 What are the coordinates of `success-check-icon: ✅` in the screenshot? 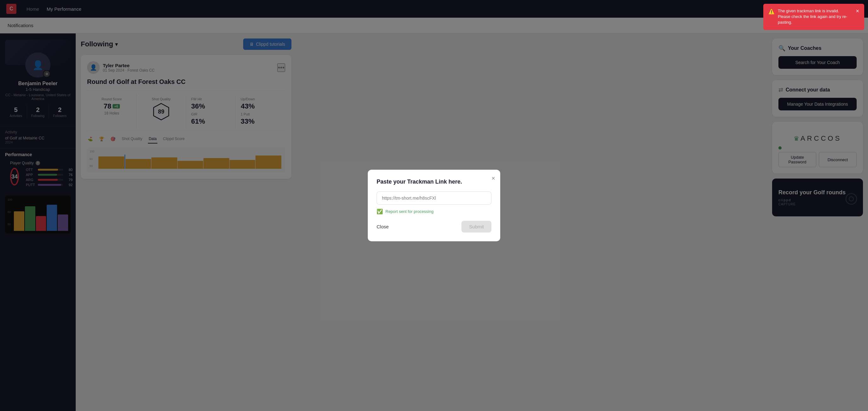 It's located at (380, 212).